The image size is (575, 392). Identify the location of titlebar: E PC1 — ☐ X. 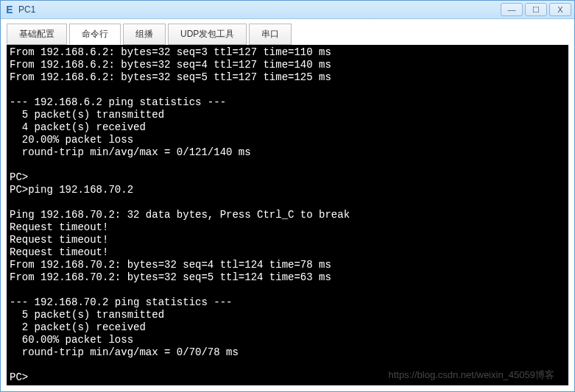
(287, 10).